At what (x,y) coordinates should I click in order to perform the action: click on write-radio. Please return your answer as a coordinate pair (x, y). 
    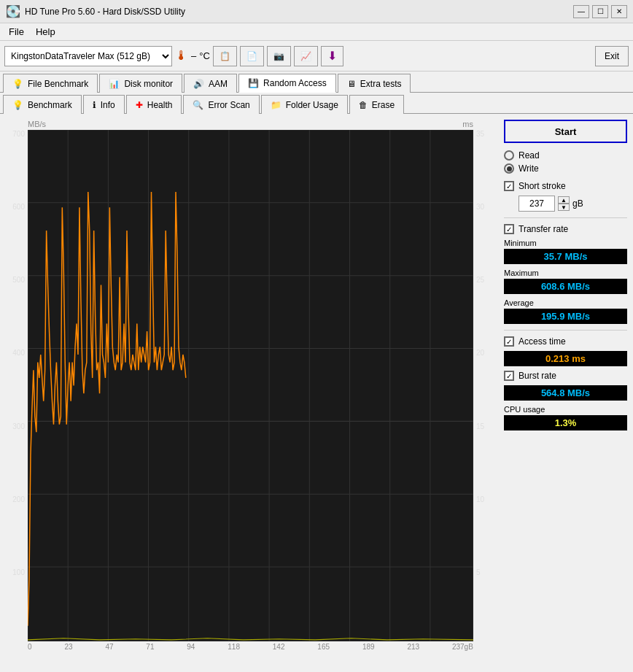
    Looking at the image, I should click on (509, 169).